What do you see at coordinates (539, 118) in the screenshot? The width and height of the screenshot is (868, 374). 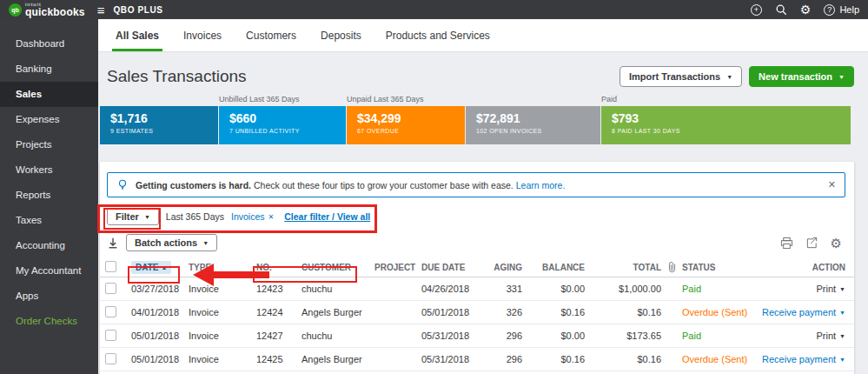 I see `money-amount: $72,891` at bounding box center [539, 118].